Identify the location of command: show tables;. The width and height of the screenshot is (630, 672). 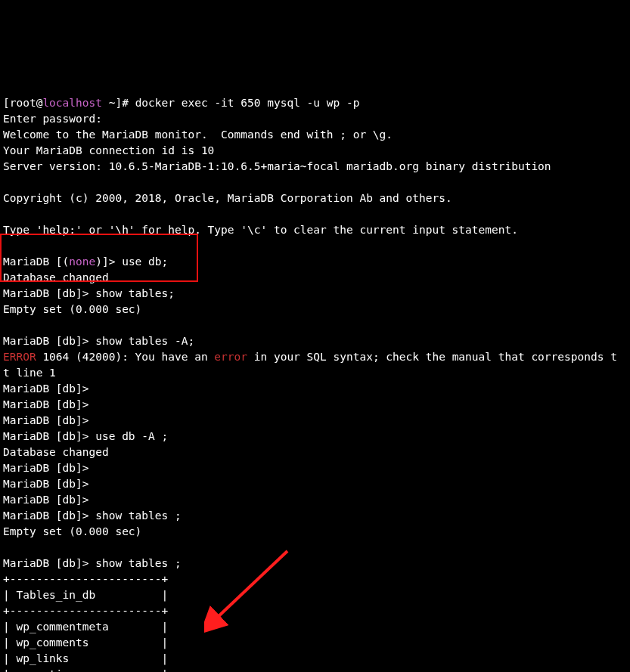
(135, 293).